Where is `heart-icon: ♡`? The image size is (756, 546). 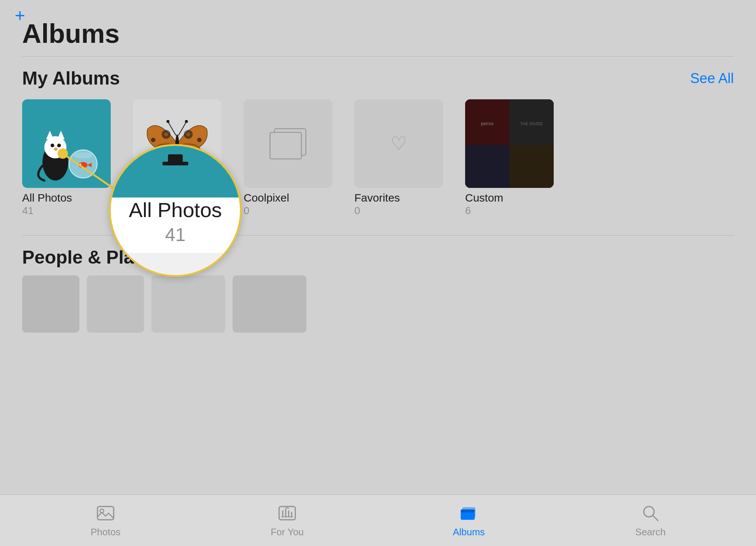 heart-icon: ♡ is located at coordinates (399, 144).